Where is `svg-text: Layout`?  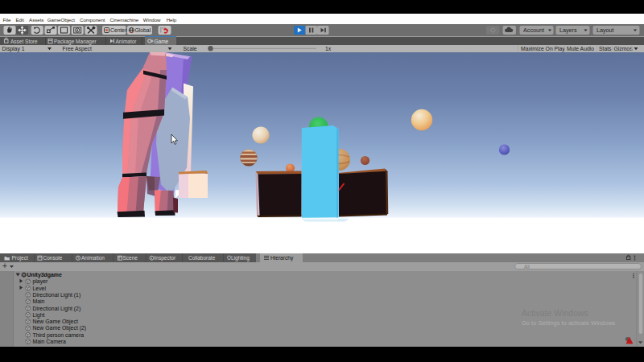
svg-text: Layout is located at coordinates (605, 31).